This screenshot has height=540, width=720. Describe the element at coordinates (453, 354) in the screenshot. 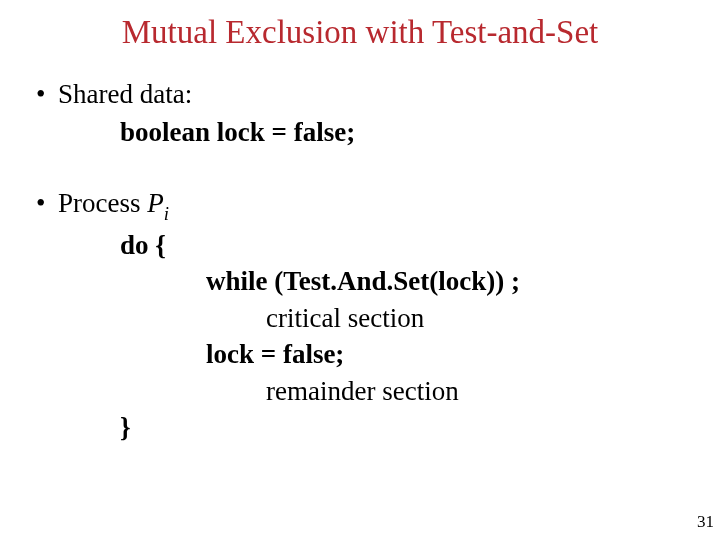

I see `code-lock-false: lock = false;` at that location.